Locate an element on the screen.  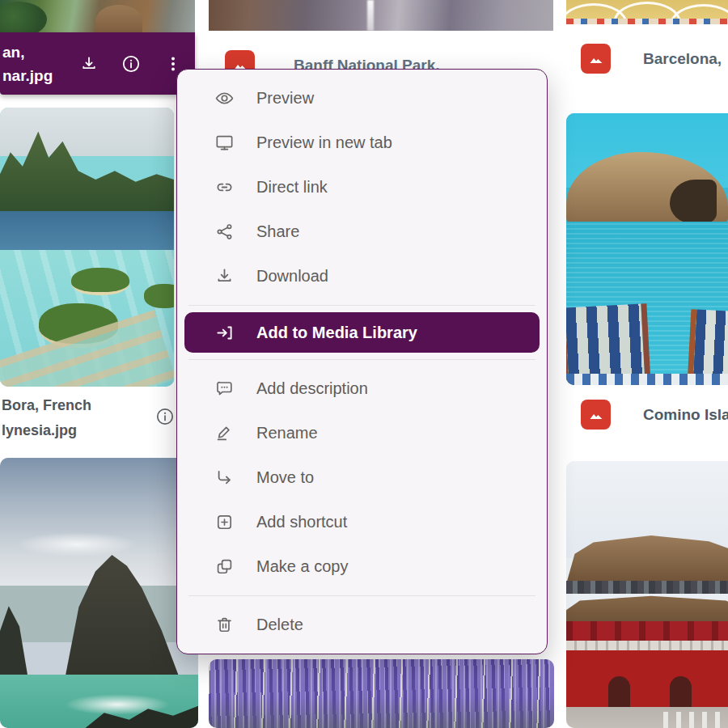
barcelona-label: Barcelona, is located at coordinates (683, 59).